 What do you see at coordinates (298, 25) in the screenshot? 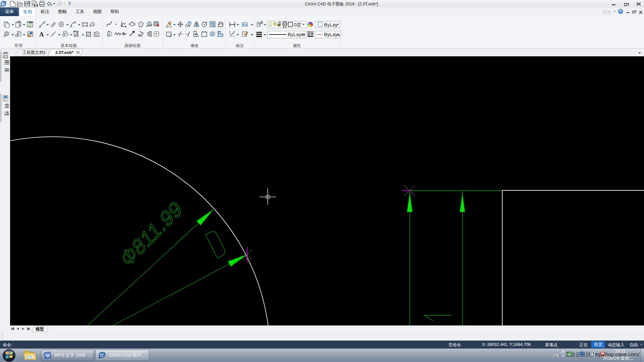
I see `svg-text: 0层` at bounding box center [298, 25].